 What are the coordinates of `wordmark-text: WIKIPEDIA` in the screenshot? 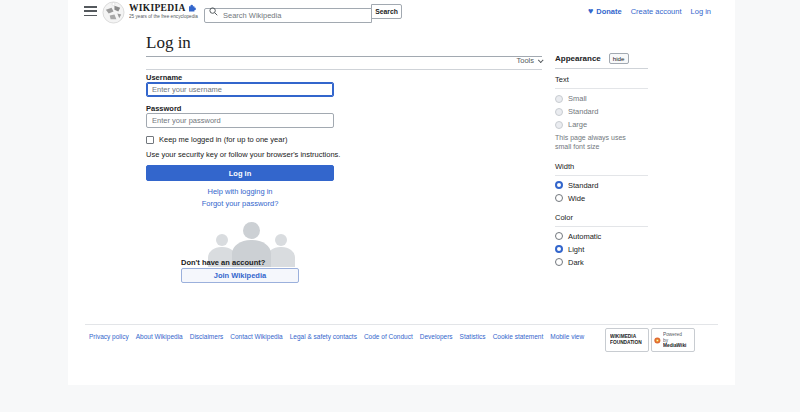 It's located at (158, 8).